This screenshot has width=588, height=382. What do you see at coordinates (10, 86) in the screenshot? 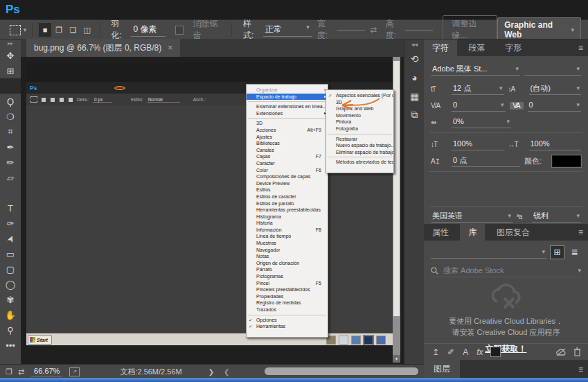
I see `rectangular-marquee-tool` at bounding box center [10, 86].